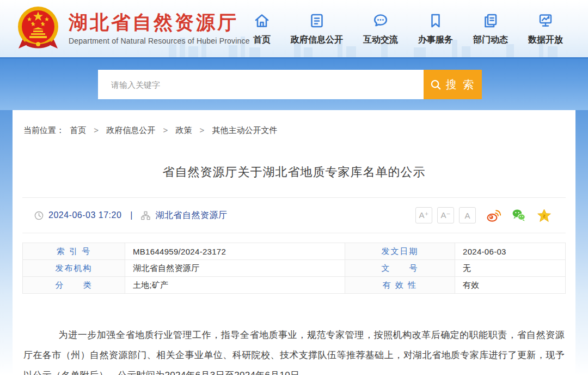 The width and height of the screenshot is (588, 375). Describe the element at coordinates (445, 215) in the screenshot. I see `font-decrease-button: A⁻` at that location.